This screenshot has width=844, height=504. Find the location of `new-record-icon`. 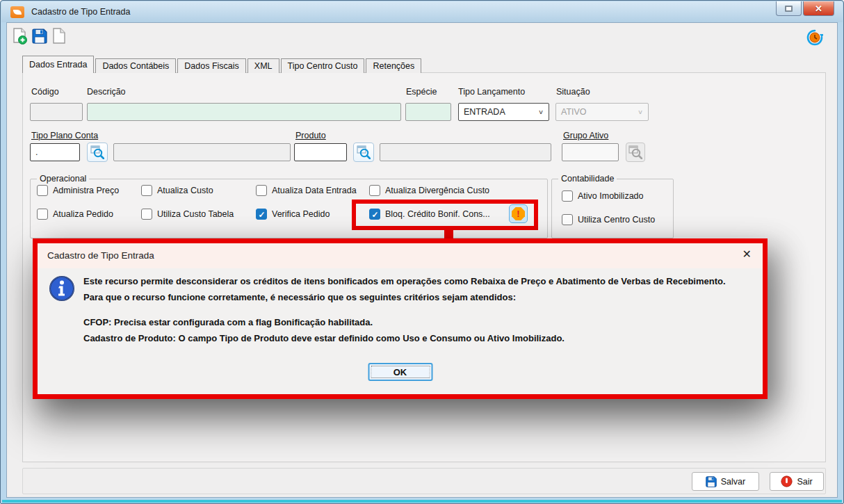

new-record-icon is located at coordinates (20, 36).